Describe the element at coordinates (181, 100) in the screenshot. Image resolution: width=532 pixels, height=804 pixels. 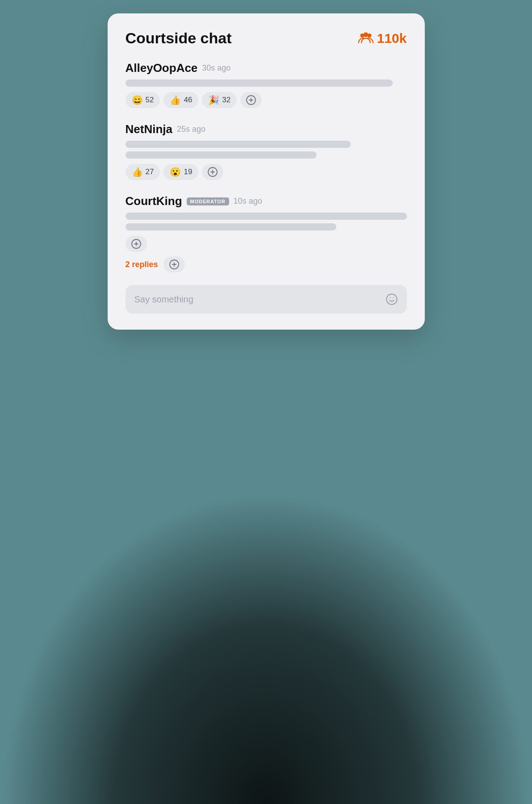
I see `reaction-pill: 👍 46` at that location.